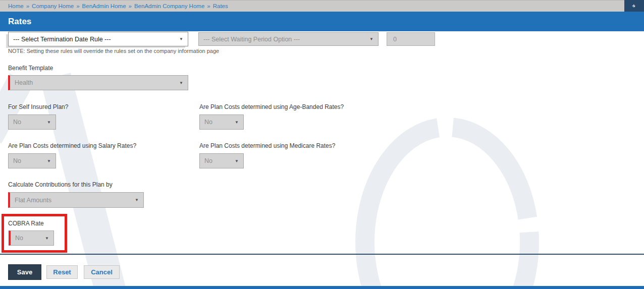  Describe the element at coordinates (221, 6) in the screenshot. I see `breadcrumb-current-rates: Rates` at that location.